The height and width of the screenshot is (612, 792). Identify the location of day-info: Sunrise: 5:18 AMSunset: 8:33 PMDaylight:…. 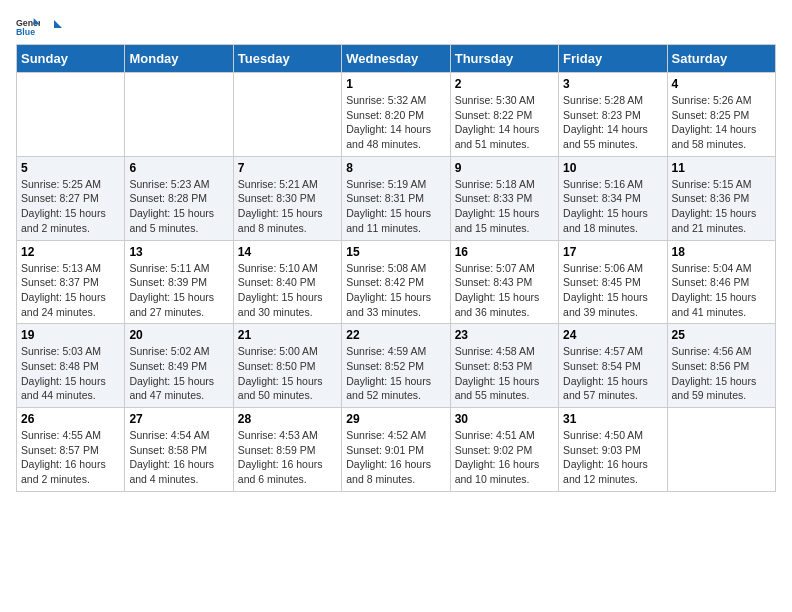
(504, 206).